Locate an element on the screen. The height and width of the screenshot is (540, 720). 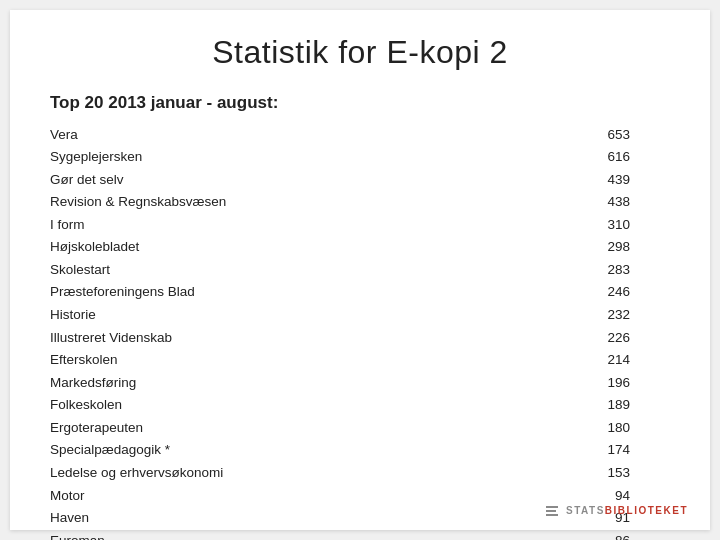
row-label: Motor is located at coordinates (292, 496).